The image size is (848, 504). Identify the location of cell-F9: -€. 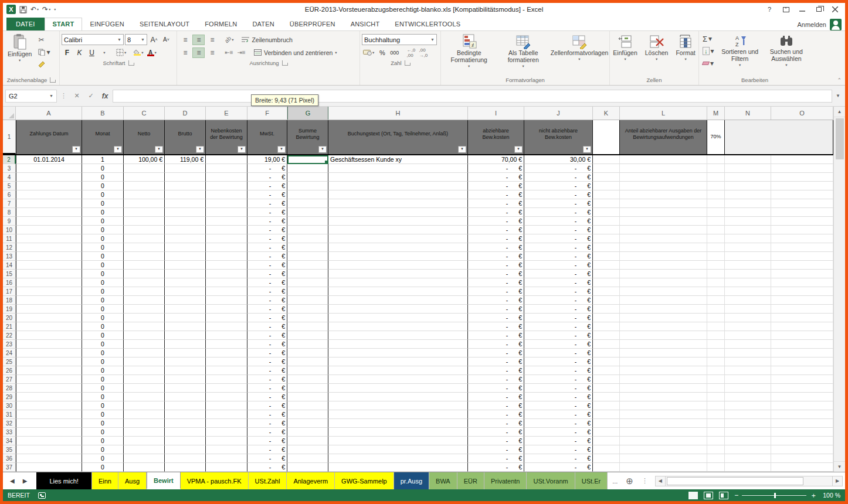
(267, 222).